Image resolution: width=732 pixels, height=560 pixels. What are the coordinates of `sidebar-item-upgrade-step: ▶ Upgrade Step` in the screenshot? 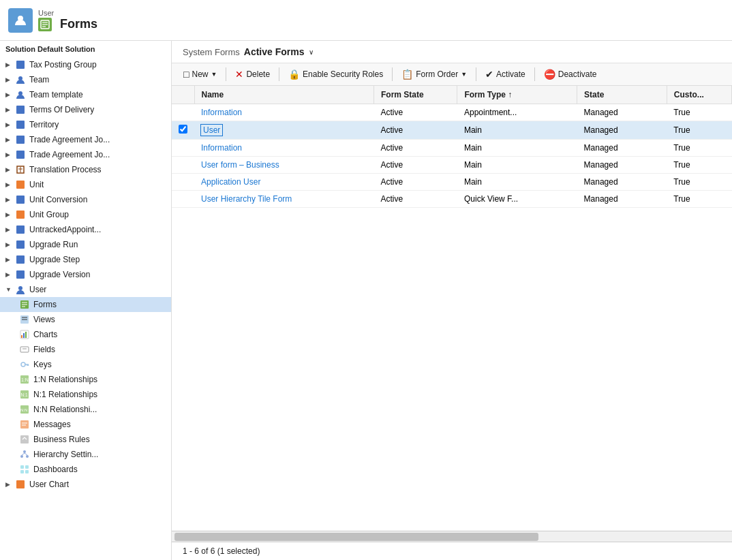 It's located at (86, 260).